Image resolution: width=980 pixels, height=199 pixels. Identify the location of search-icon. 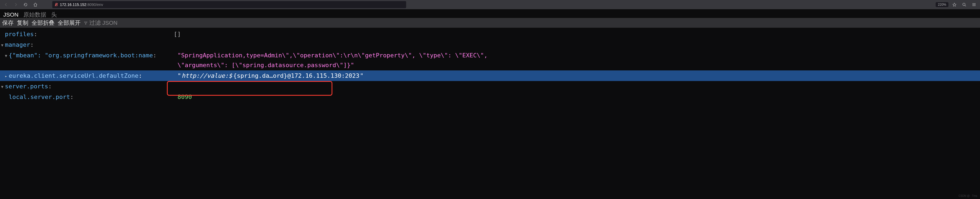
(964, 5).